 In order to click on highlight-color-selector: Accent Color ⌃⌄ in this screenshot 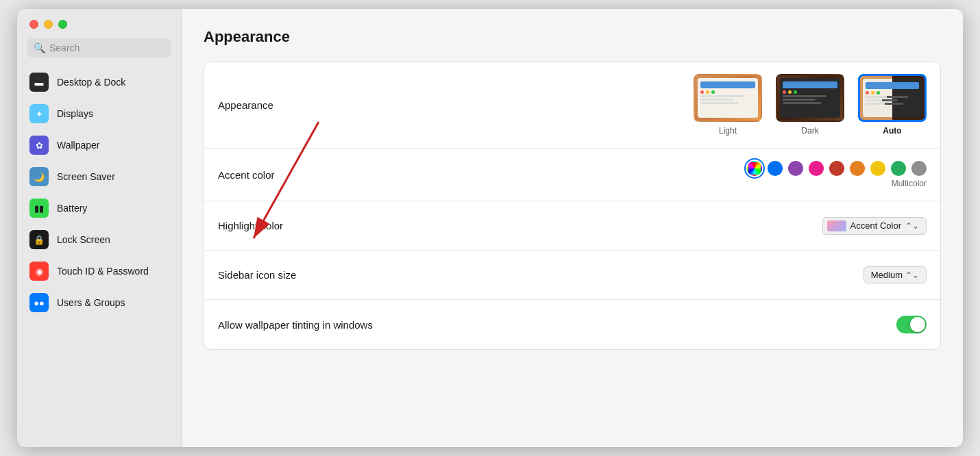, I will do `click(874, 226)`.